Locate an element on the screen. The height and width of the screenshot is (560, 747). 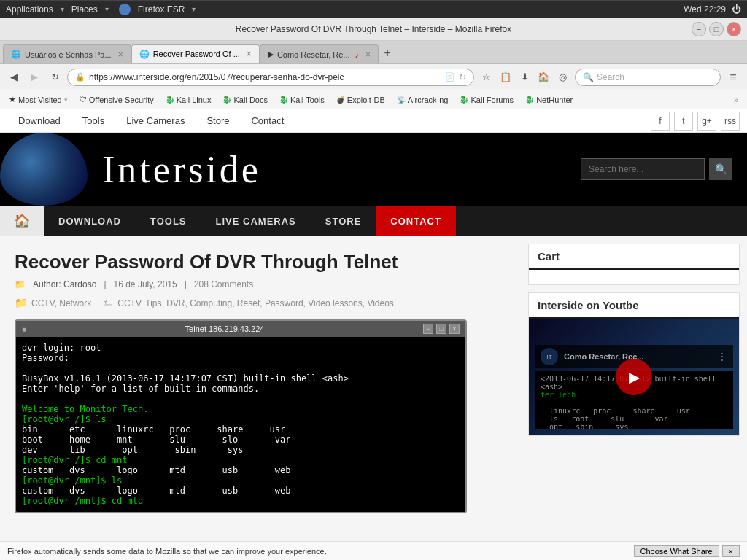
reload-button: ↻ is located at coordinates (55, 77).